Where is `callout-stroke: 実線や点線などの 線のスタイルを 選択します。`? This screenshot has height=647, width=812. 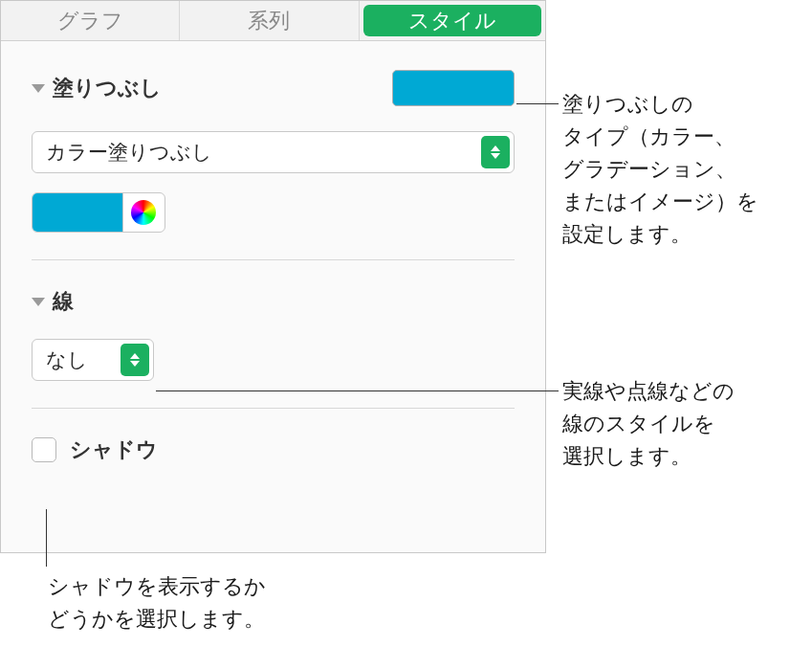 callout-stroke: 実線や点線などの 線のスタイルを 選択します。 is located at coordinates (648, 424).